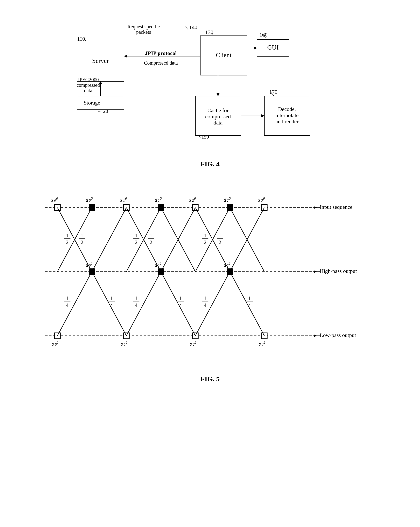 This screenshot has width=420, height=527. I want to click on frac-half-2: 1, so click(82, 235).